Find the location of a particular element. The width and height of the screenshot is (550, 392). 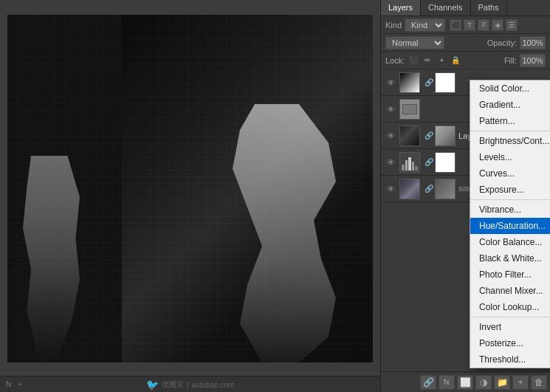

watermark-site: 优图宝 is located at coordinates (173, 385).